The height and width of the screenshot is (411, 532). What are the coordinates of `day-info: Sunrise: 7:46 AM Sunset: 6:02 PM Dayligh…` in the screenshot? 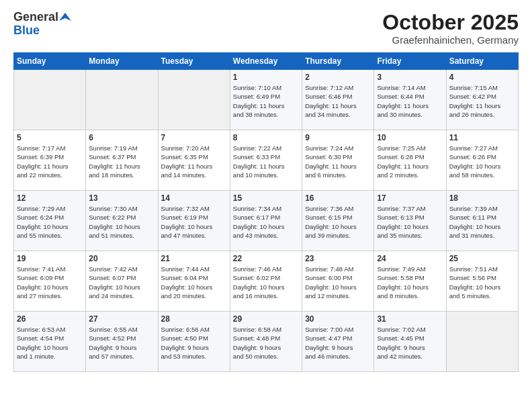 It's located at (266, 282).